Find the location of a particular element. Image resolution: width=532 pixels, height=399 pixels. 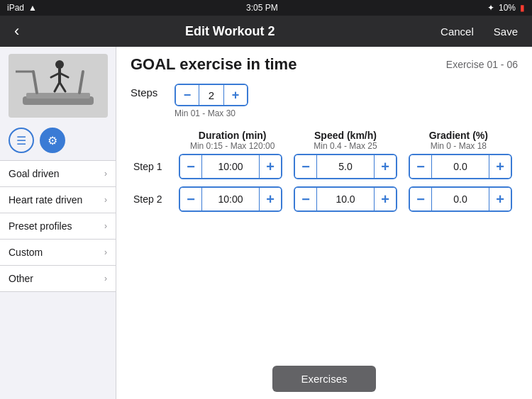

icon-tabs: ☰ ⚙ is located at coordinates (58, 142).